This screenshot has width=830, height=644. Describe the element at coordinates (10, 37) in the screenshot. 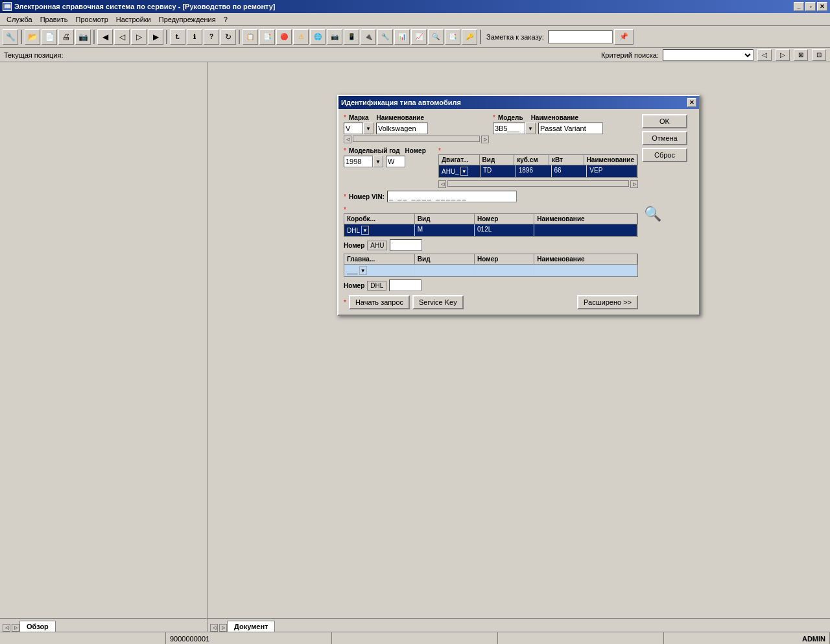

I see `toolbar-btn-service: 🔧` at that location.